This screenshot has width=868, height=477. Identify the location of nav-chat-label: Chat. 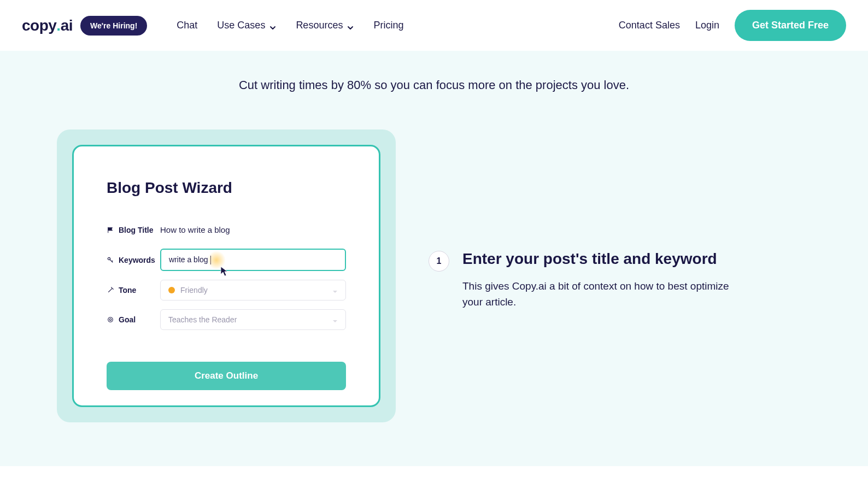
(187, 25).